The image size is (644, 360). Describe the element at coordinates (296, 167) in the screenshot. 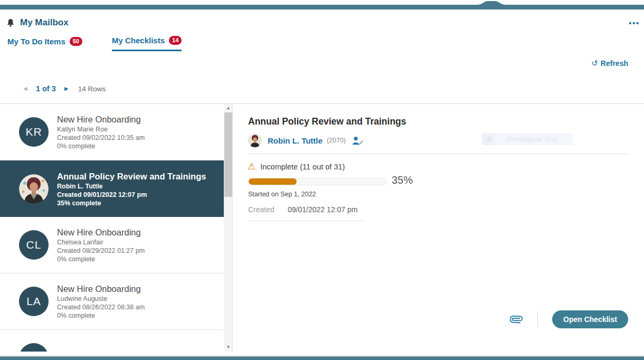

I see `status-row: ⚠ Incomplete (11 out of 31)` at that location.